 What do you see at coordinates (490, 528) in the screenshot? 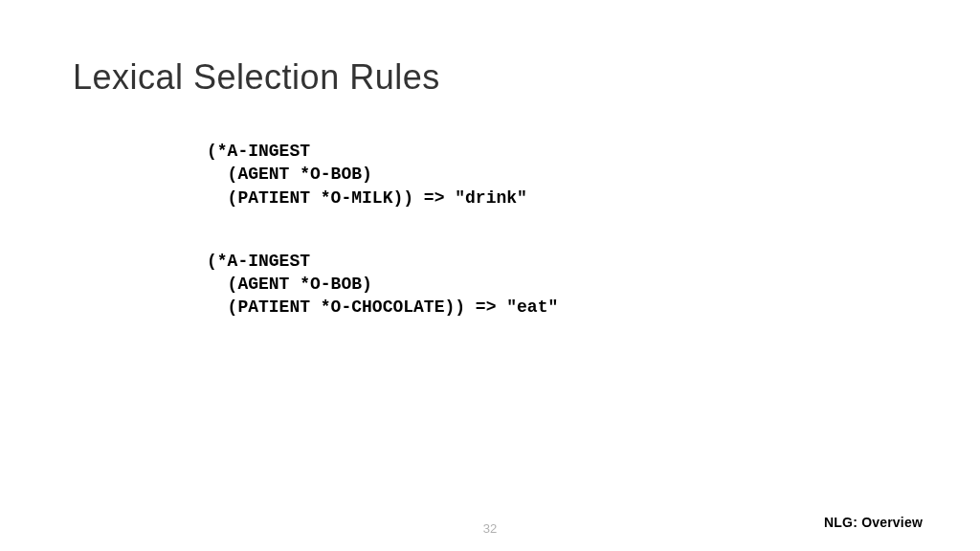
I see `page-number: 32` at bounding box center [490, 528].